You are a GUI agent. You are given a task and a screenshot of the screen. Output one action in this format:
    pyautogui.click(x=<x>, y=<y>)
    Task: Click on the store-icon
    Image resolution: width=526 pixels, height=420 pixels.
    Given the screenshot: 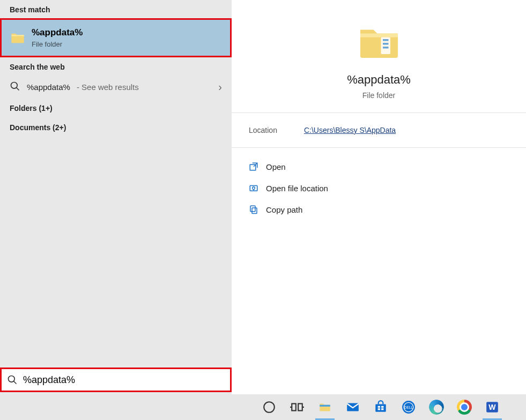 What is the action you would take?
    pyautogui.click(x=381, y=407)
    